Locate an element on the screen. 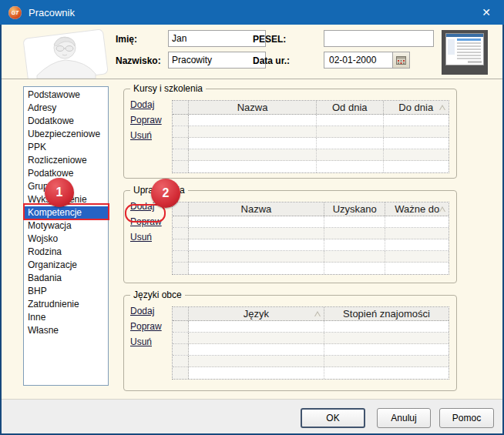 The image size is (504, 435). sidebar-item-podatkowe: Podatkowe is located at coordinates (66, 174).